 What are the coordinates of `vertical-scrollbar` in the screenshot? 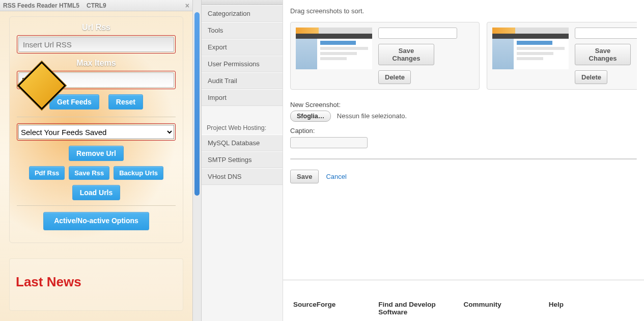 It's located at (197, 160).